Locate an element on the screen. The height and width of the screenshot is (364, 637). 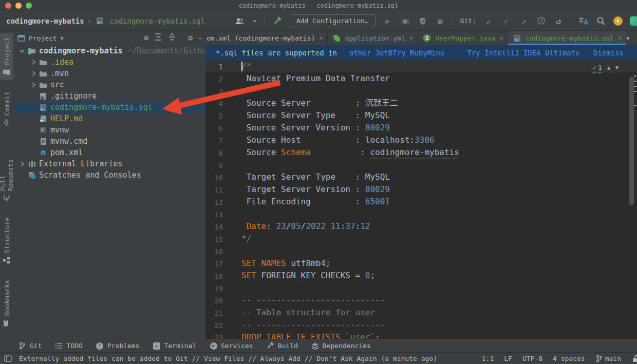
indent-setting: 4 spaces is located at coordinates (569, 358).